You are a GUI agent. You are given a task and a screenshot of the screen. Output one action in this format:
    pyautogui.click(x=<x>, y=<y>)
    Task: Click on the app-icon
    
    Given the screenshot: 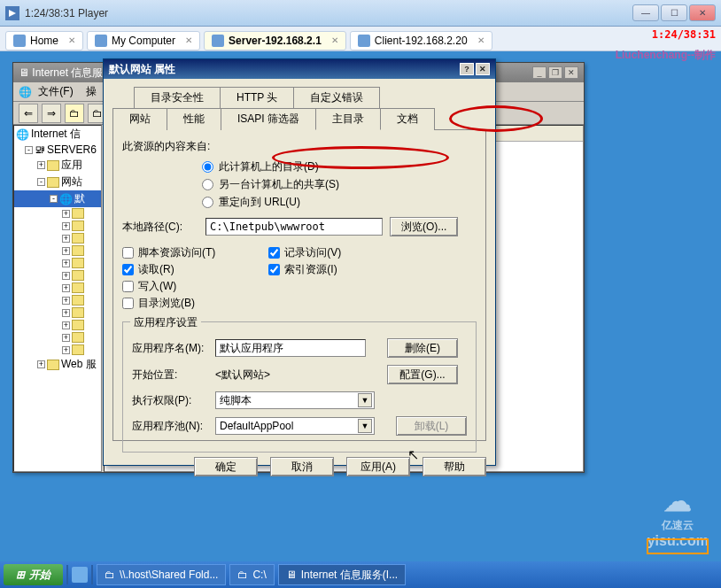 What is the action you would take?
    pyautogui.click(x=12, y=13)
    